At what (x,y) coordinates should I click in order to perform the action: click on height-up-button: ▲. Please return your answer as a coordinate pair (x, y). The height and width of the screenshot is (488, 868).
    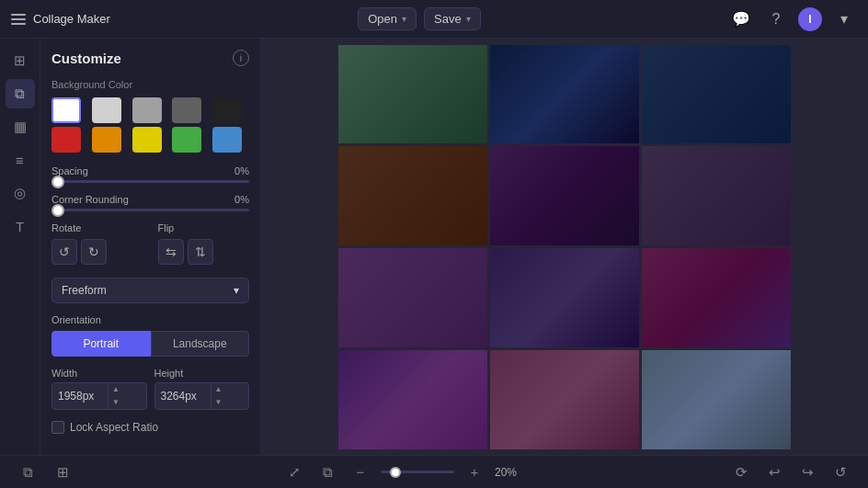
    Looking at the image, I should click on (219, 390).